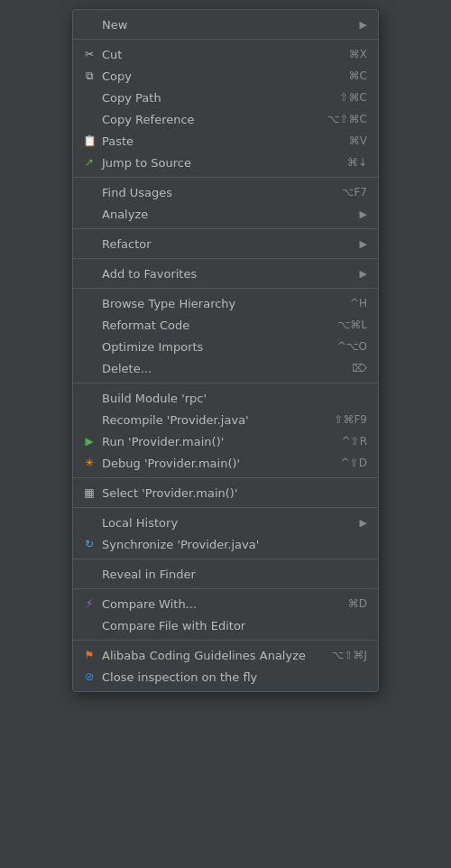  I want to click on menu-item-recompile: Recompile 'Provider.java'⇧⌘F9, so click(226, 420).